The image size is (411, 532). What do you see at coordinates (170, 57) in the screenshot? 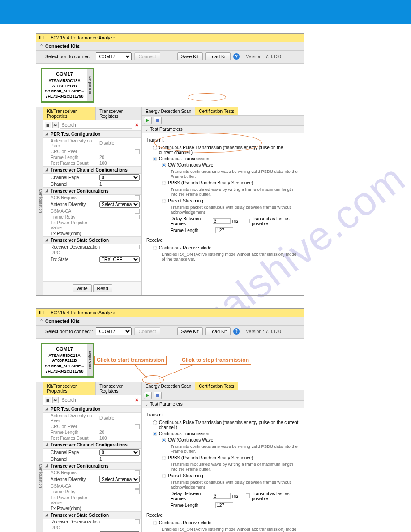
I see `port-row: Select port to connect : COM17 Connect S…` at bounding box center [170, 57].